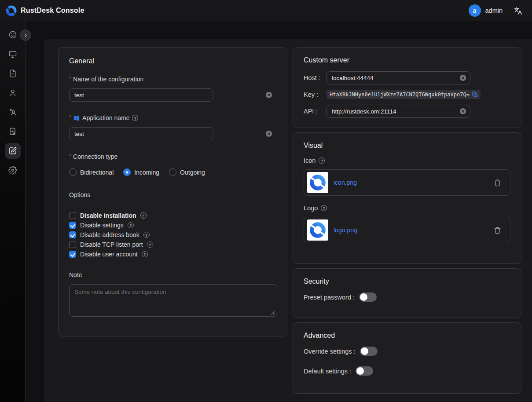 Image resolution: width=532 pixels, height=402 pixels. Describe the element at coordinates (173, 300) in the screenshot. I see `note-textarea` at that location.